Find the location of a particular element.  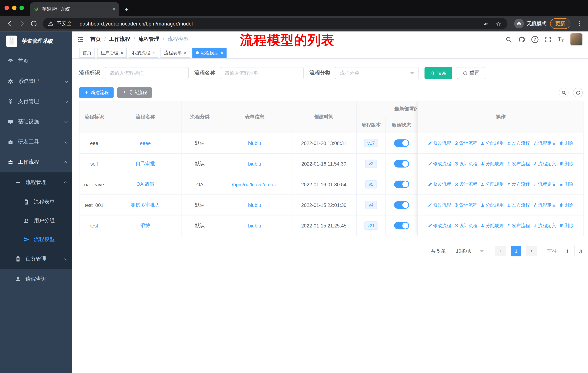

font-size-icon is located at coordinates (561, 39).